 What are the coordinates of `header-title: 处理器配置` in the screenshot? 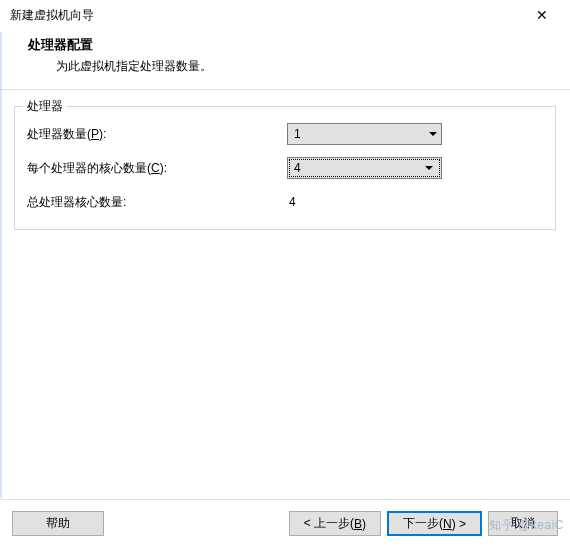 It's located at (299, 45).